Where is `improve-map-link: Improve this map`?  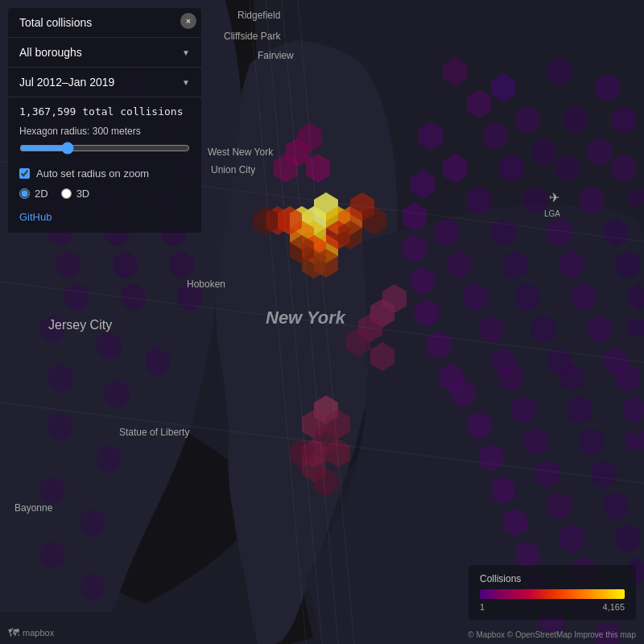 improve-map-link: Improve this map is located at coordinates (605, 634).